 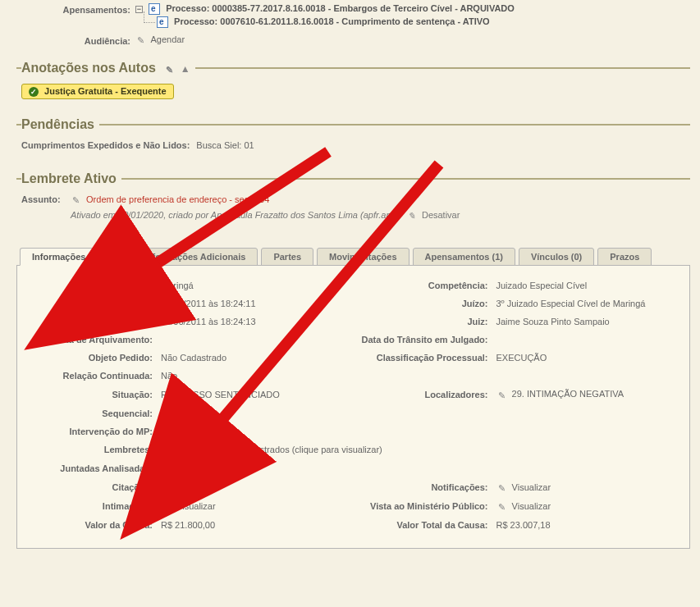 What do you see at coordinates (353, 200) in the screenshot?
I see `lembrete-assunto-row: Assunto: ✎ Ordem de preferencia de ender…` at bounding box center [353, 200].